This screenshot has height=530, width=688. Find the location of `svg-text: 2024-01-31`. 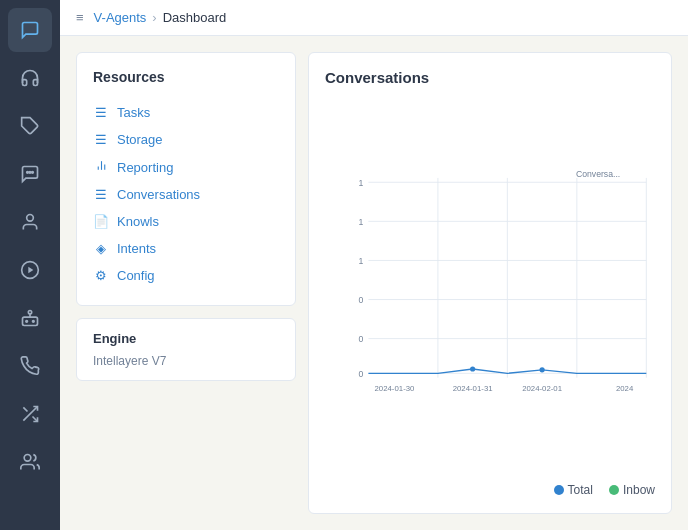

svg-text: 2024-01-31 is located at coordinates (473, 388).